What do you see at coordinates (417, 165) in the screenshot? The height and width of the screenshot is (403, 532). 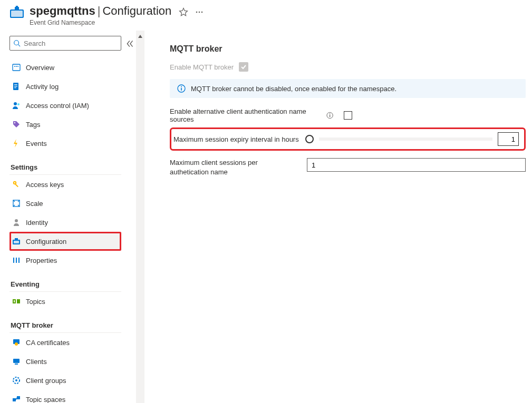 I see `max-sessions-input` at bounding box center [417, 165].